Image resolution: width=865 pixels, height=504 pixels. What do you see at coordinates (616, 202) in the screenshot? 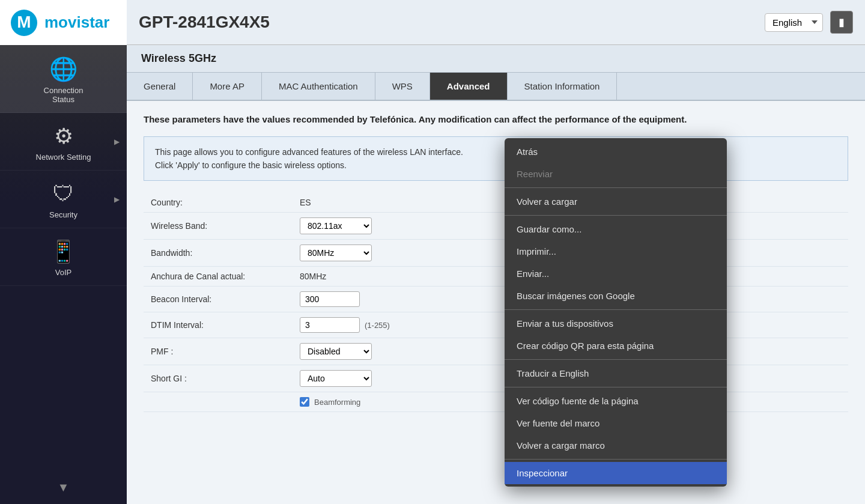
I see `ctx-volver-cargar: Volver a cargar` at bounding box center [616, 202].